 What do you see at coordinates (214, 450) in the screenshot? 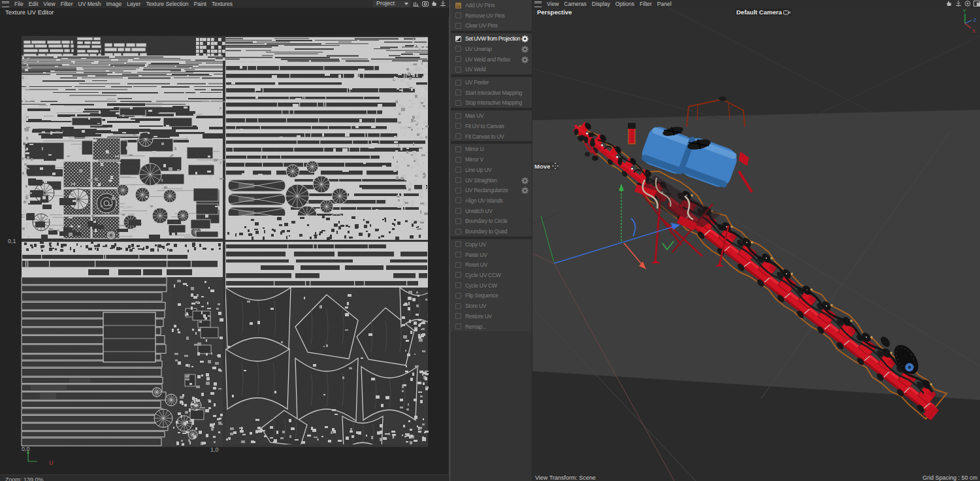
I see `svg-text: 1,0` at bounding box center [214, 450].